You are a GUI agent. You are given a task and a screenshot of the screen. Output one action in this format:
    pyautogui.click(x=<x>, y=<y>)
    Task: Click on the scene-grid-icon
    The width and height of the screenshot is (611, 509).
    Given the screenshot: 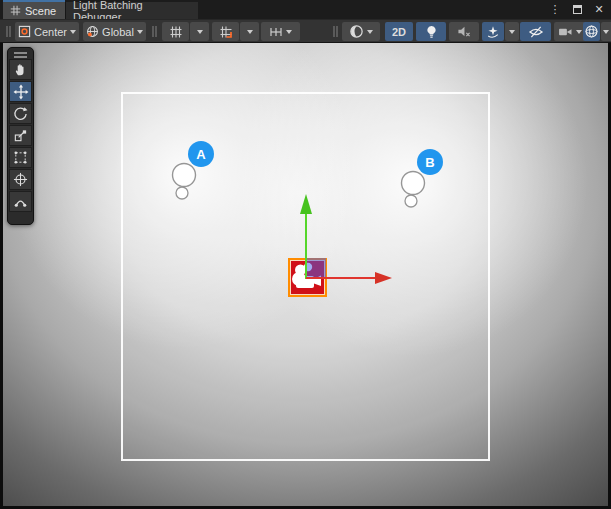 What is the action you would take?
    pyautogui.click(x=16, y=10)
    